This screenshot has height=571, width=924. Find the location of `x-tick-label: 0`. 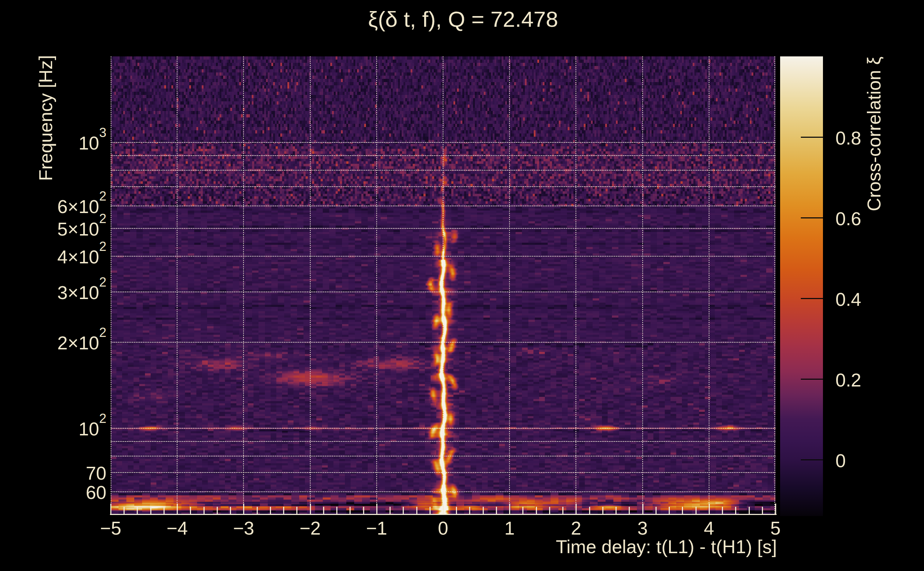

x-tick-label: 0 is located at coordinates (443, 528).